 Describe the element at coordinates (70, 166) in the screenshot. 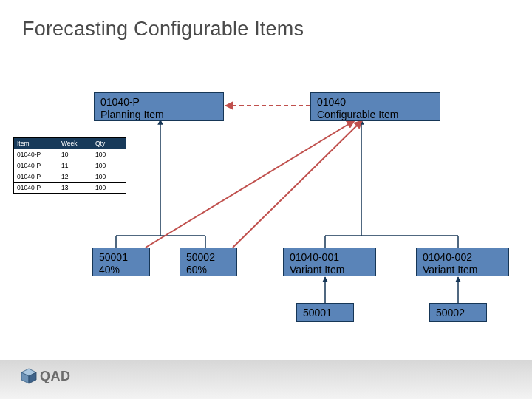

I see `table-row: 01040-P 11 100` at that location.